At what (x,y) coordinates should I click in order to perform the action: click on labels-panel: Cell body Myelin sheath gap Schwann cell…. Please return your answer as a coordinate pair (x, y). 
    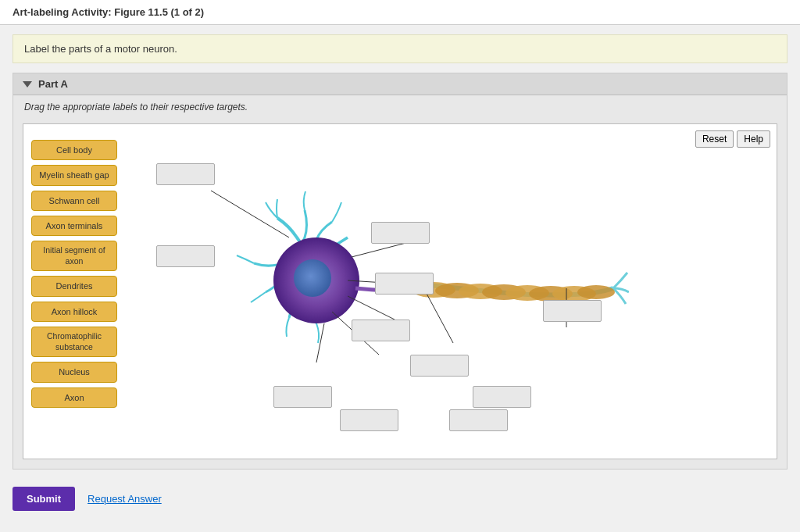
    Looking at the image, I should click on (74, 273).